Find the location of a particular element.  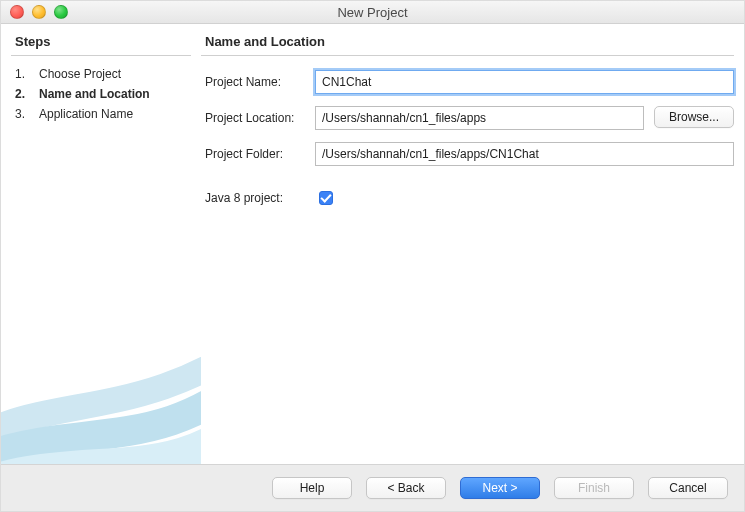

button-bar: Help < Back Next > Finish Cancel is located at coordinates (372, 488).